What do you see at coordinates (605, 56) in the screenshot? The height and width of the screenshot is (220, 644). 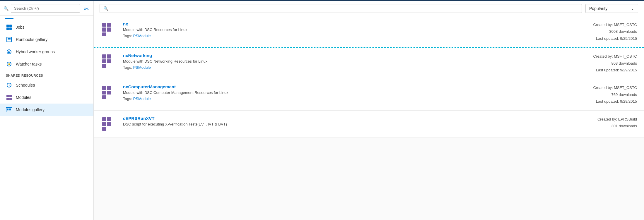 I see `result-created-nxnetworking: Created by: MSFT_OSTC` at bounding box center [605, 56].